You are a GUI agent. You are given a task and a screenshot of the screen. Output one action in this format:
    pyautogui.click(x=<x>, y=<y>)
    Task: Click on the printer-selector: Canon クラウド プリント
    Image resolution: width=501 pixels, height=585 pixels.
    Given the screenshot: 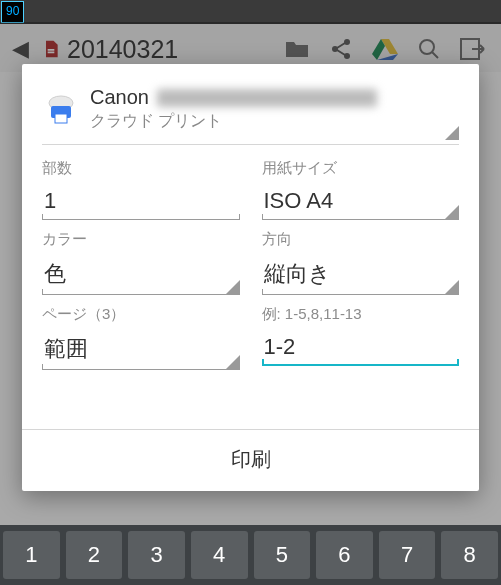 What is the action you would take?
    pyautogui.click(x=250, y=109)
    